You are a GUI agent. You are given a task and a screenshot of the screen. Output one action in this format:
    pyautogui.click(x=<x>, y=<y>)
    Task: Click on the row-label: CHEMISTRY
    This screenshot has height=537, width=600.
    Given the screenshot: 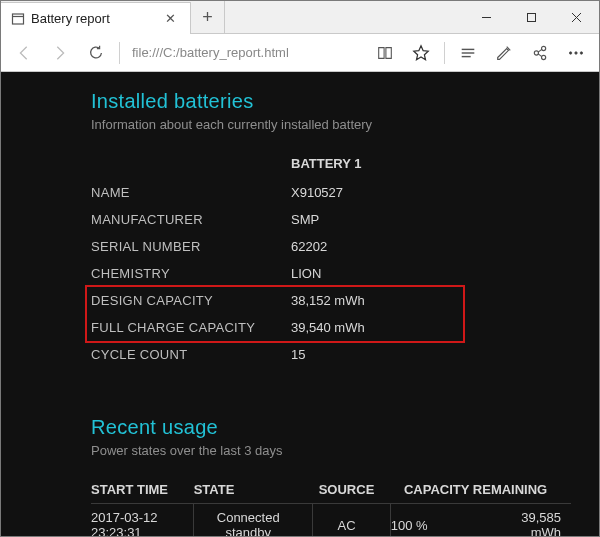 What is the action you would take?
    pyautogui.click(x=191, y=274)
    